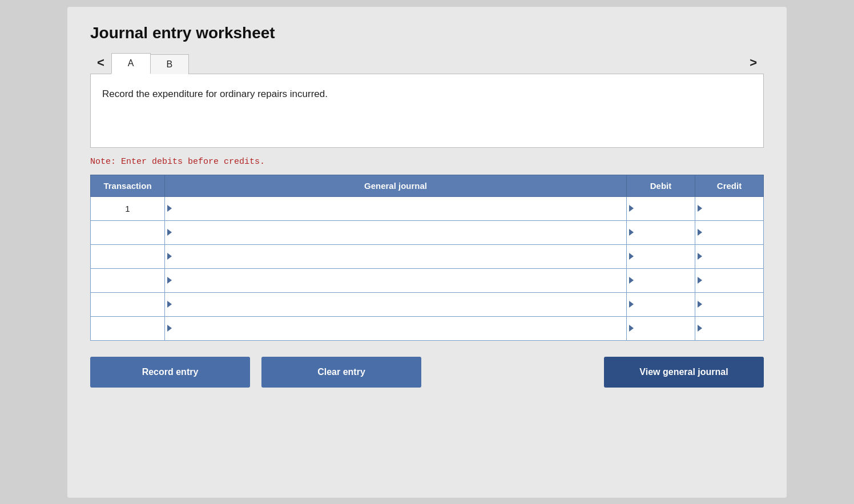 The width and height of the screenshot is (854, 504). I want to click on tab-a: A, so click(131, 64).